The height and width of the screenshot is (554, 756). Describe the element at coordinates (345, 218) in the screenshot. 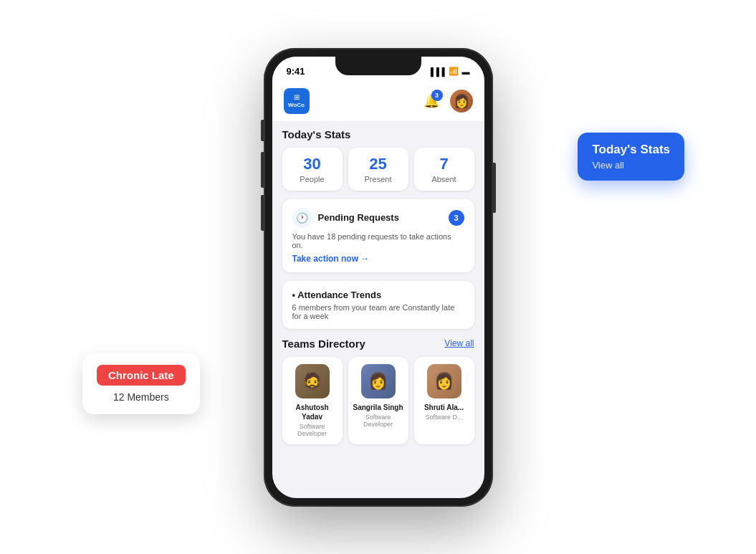

I see `pending-title-row: 🕐 Pending Requests` at that location.